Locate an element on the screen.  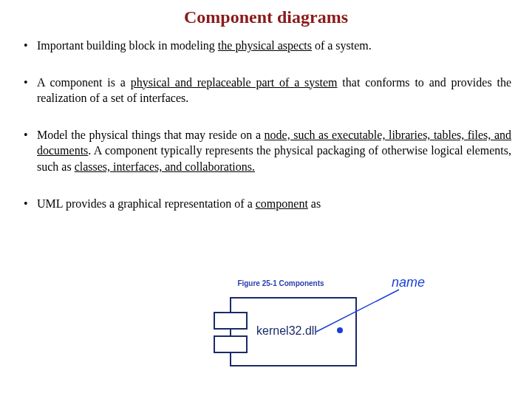
text-run: Important building block in modeling is located at coordinates (127, 46).